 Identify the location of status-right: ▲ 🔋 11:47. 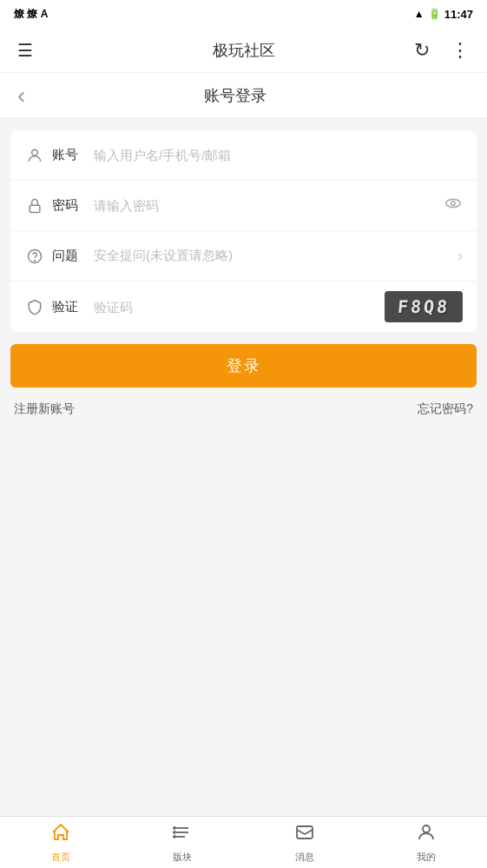
(444, 14).